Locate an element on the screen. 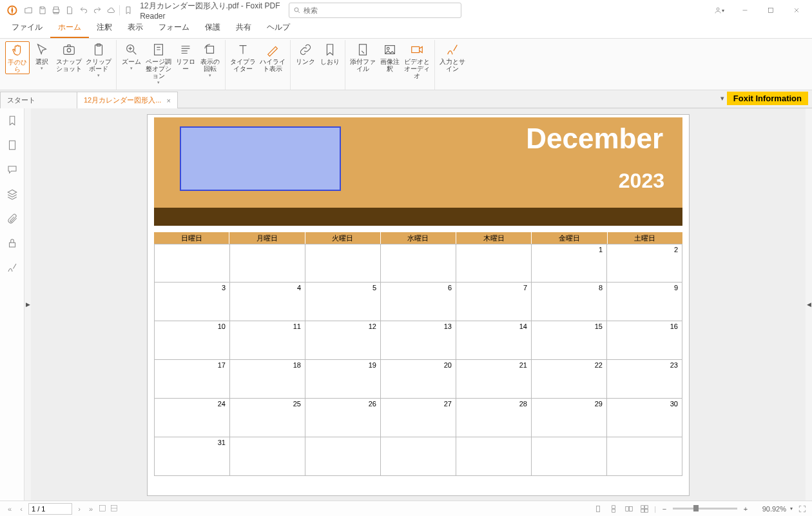 Image resolution: width=812 pixels, height=516 pixels. menubar: ファイル ホーム 注釈 表示 フォーム 保護 共有 ヘルプ is located at coordinates (406, 30).